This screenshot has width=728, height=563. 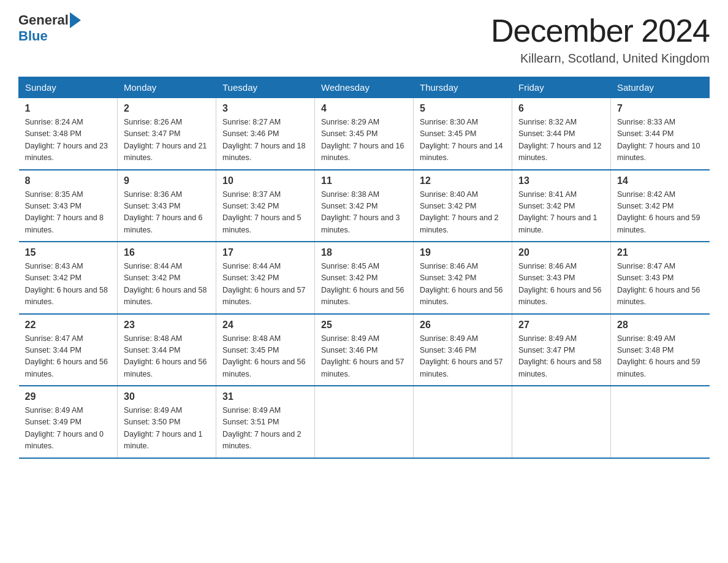 I want to click on calendar-week-5: 29Sunrise: 8:49 AMSunset: 3:49 PMDayligh…, so click(x=364, y=422).